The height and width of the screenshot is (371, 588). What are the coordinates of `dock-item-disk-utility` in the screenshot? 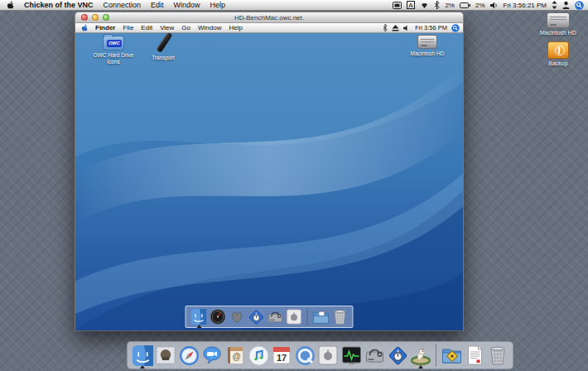 It's located at (374, 355).